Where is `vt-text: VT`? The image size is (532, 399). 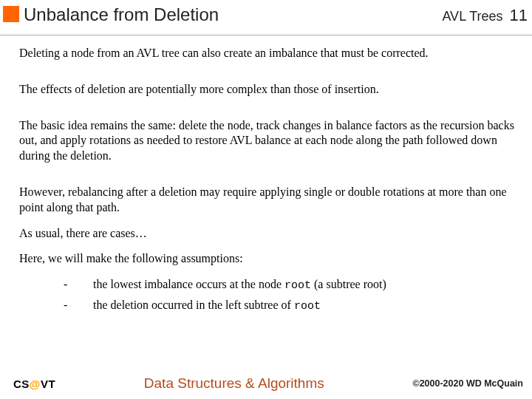
vt-text: VT is located at coordinates (48, 384).